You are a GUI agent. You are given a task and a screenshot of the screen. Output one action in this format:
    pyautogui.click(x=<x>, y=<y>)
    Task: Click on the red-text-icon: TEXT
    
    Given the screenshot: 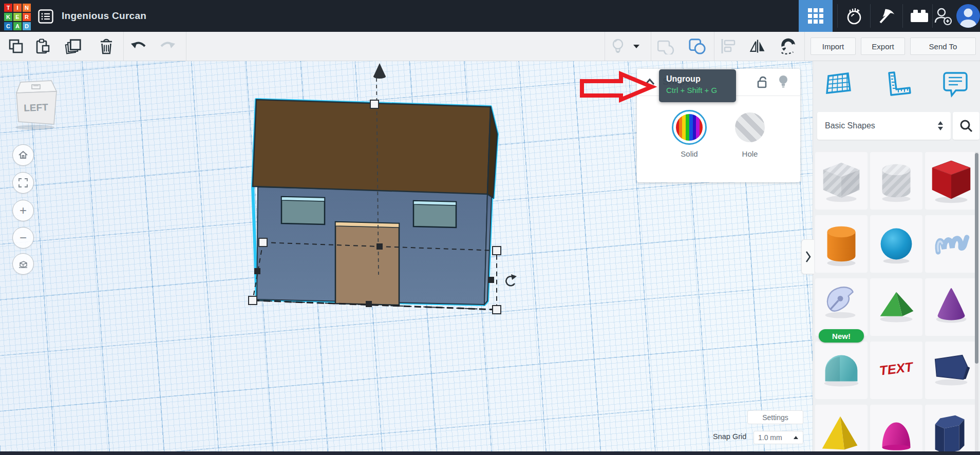 What is the action you would take?
    pyautogui.click(x=896, y=370)
    